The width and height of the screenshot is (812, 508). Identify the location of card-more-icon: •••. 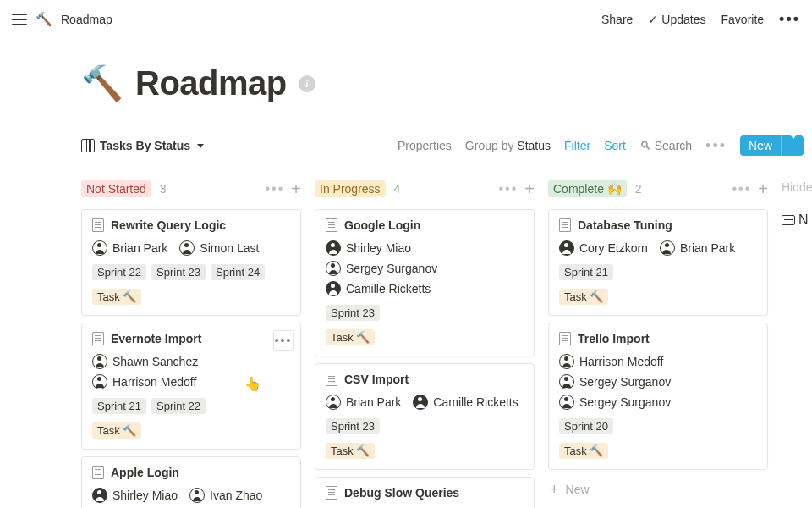
(283, 340).